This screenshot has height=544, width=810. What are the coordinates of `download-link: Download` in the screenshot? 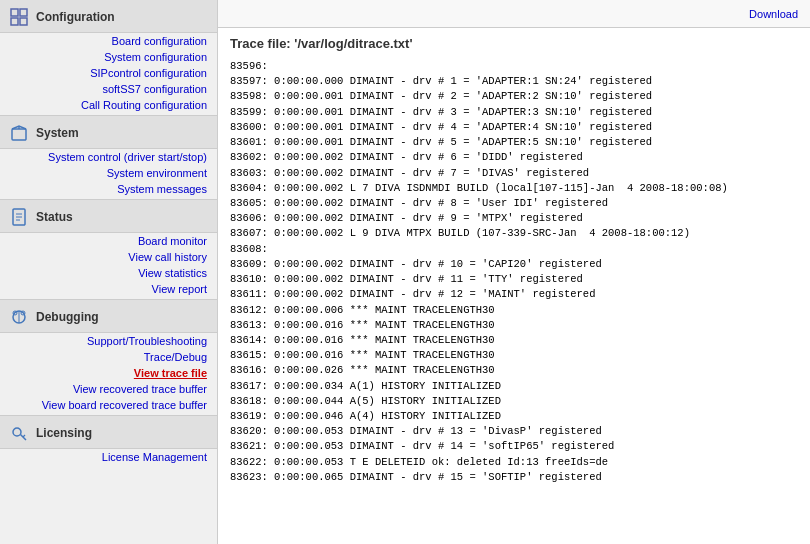 It's located at (774, 14).